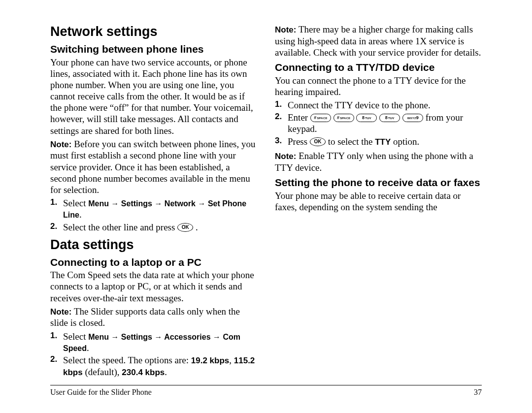 This screenshot has height=413, width=532. What do you see at coordinates (154, 167) in the screenshot?
I see `note-switching-lines: Note: Before you can switch between phon…` at bounding box center [154, 167].